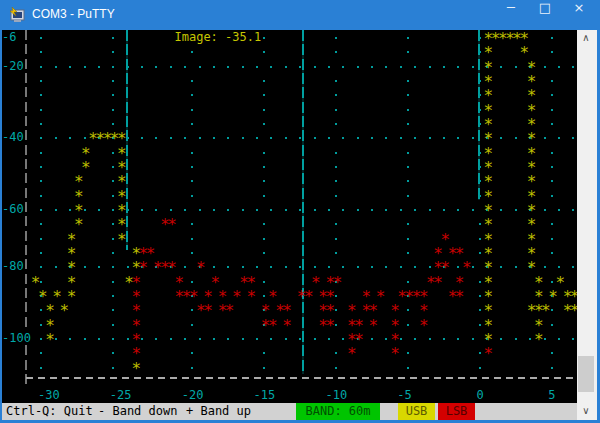  Describe the element at coordinates (586, 374) in the screenshot. I see `scrollbar-thumb` at that location.